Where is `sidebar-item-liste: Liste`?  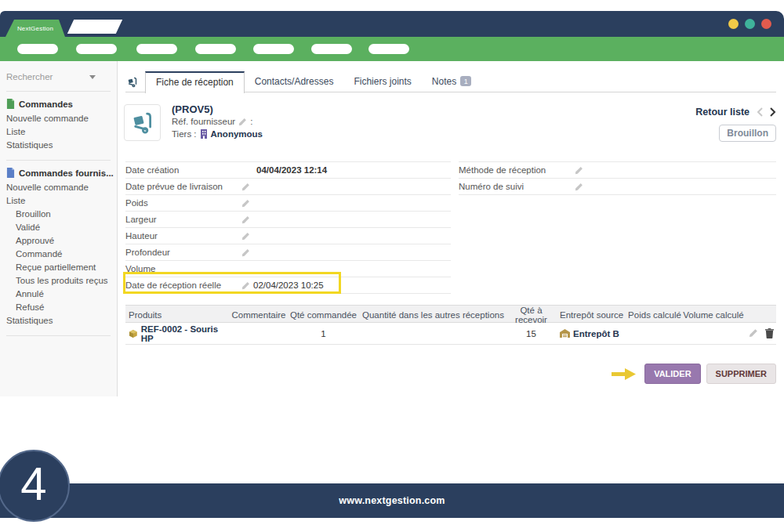 sidebar-item-liste: Liste is located at coordinates (58, 132).